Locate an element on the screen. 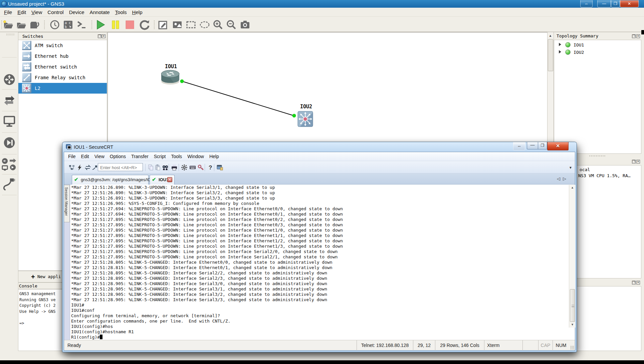 This screenshot has width=644, height=364. new-project-icon is located at coordinates (8, 25).